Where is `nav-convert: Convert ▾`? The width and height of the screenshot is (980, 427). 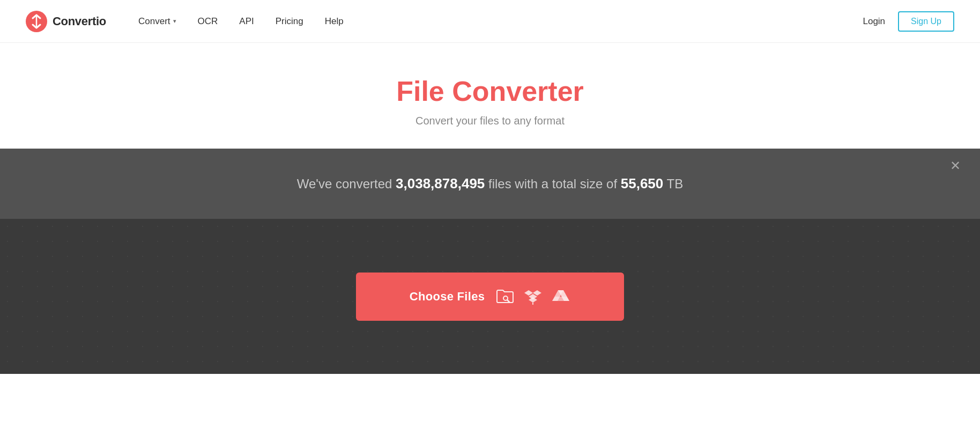 nav-convert: Convert ▾ is located at coordinates (158, 21).